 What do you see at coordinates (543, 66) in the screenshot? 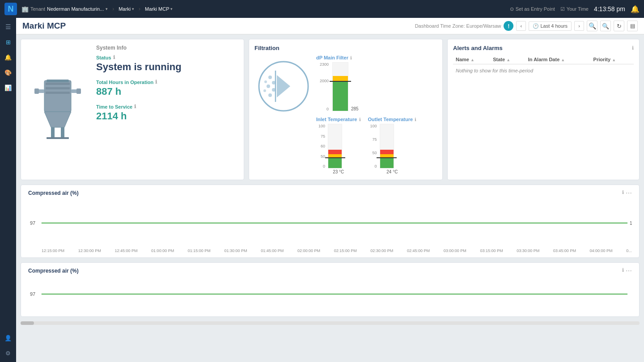
I see `alerts-table: Name ▲ State ▲ In Alarm Date ▲ Priority …` at bounding box center [543, 66].